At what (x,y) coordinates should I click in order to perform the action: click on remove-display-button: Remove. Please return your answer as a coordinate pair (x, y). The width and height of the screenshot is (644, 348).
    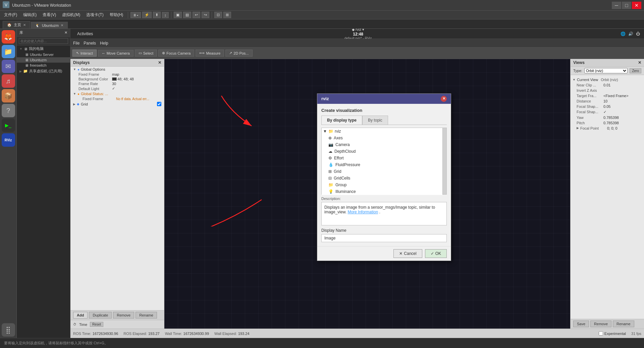
    Looking at the image, I should click on (123, 315).